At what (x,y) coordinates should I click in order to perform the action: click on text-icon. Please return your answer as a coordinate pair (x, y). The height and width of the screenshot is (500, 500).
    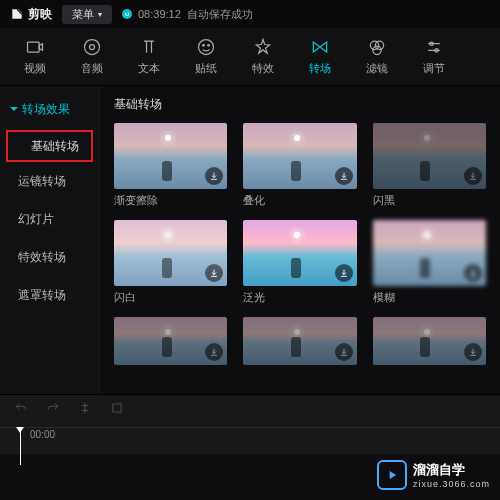
    Looking at the image, I should click on (149, 47).